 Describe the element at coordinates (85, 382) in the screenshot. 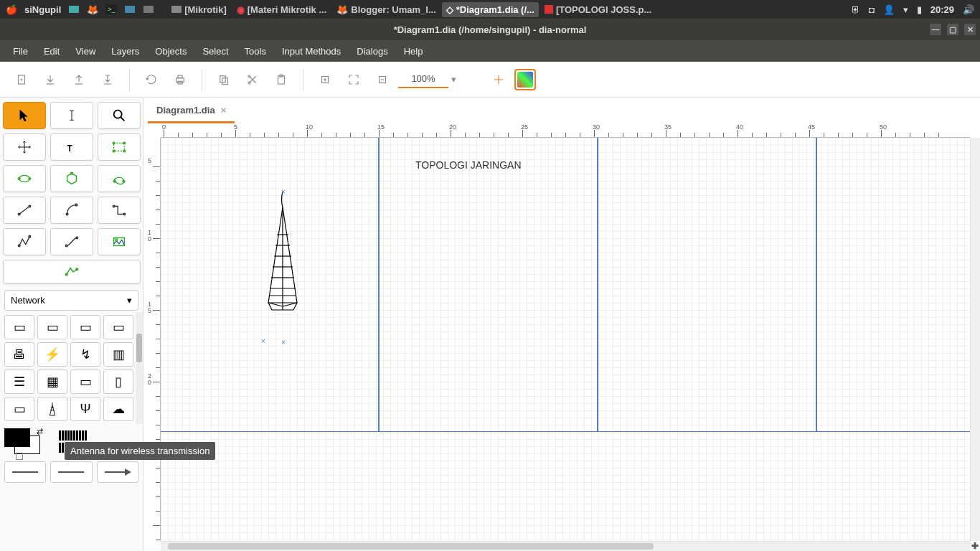

I see `shape-router-icon: ▭` at that location.